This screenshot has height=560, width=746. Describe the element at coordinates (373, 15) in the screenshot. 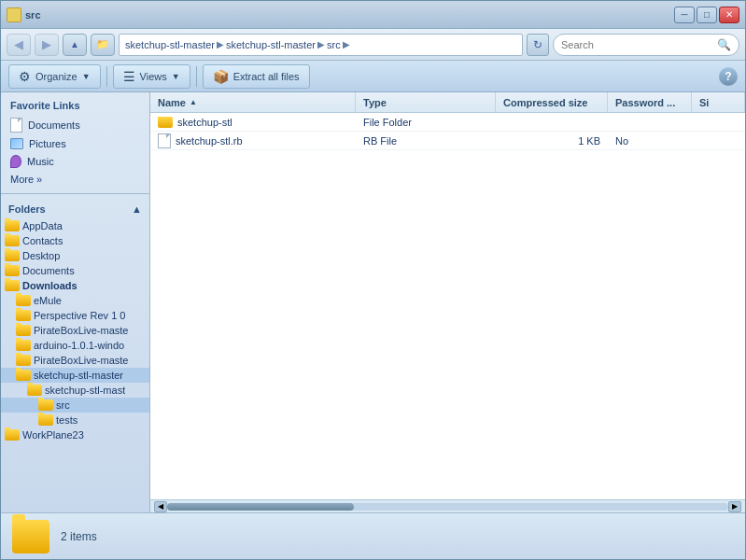

I see `title-bar: src ─ □ ✕` at that location.